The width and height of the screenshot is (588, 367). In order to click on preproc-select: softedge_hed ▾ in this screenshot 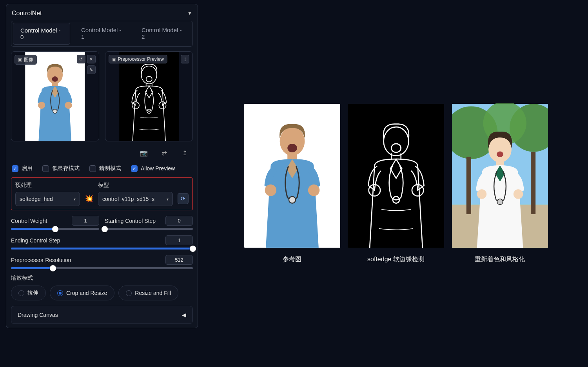, I will do `click(48, 199)`.